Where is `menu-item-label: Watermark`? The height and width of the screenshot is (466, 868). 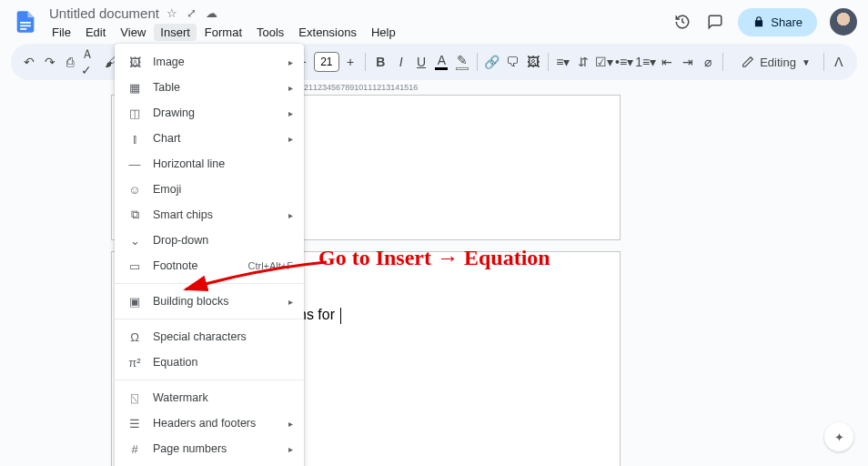
menu-item-label: Watermark is located at coordinates (223, 398).